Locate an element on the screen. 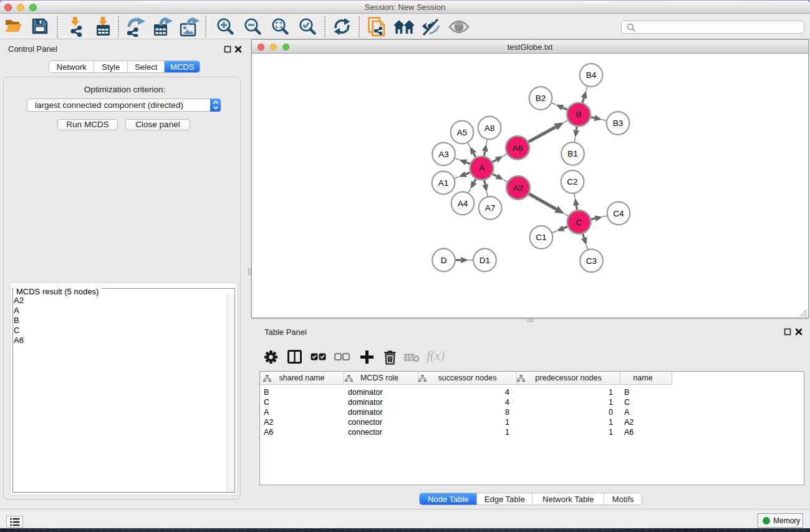 Image resolution: width=810 pixels, height=532 pixels. svg-text: B3 is located at coordinates (619, 123).